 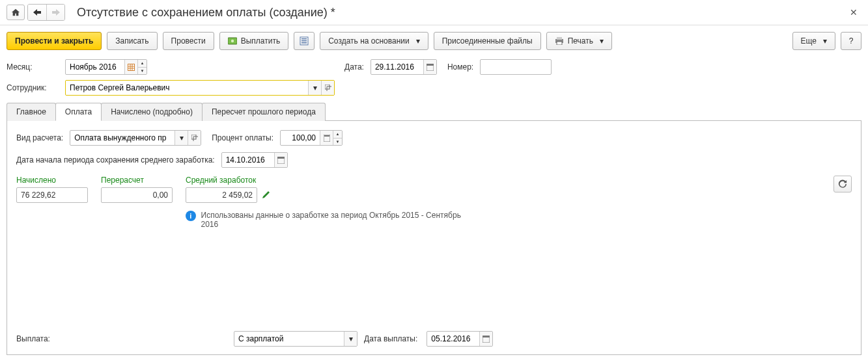 What do you see at coordinates (132, 41) in the screenshot?
I see `write-button: Записать` at bounding box center [132, 41].